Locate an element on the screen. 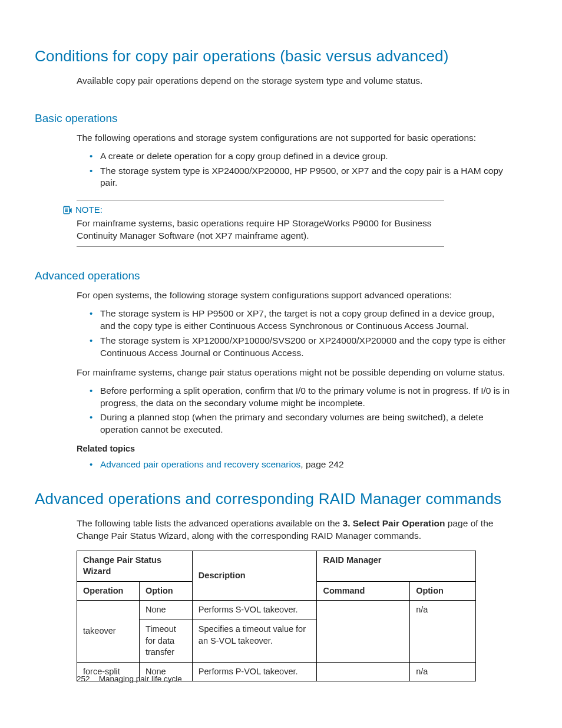 The width and height of the screenshot is (562, 728). advanced-bullet-list-b: Before performing a split operation, con… is located at coordinates (300, 411).